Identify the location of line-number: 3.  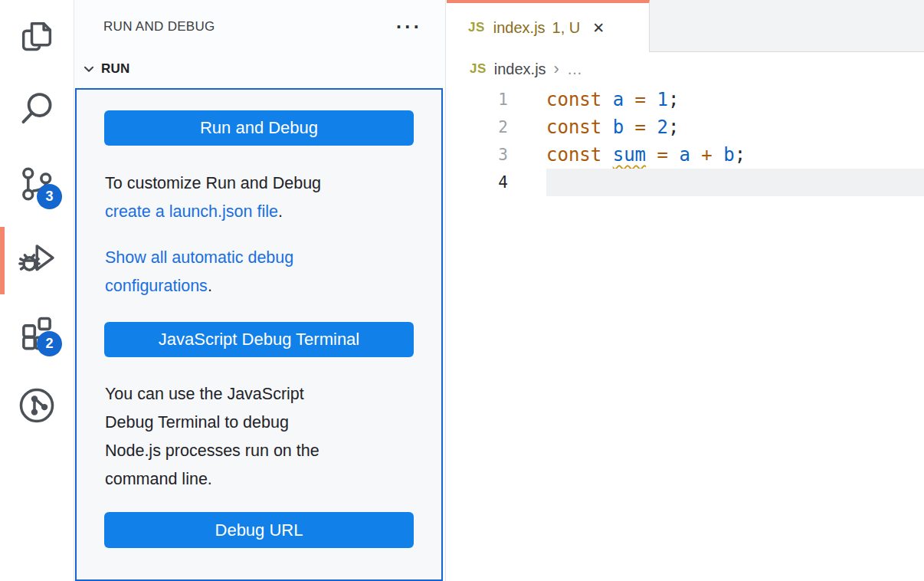
(477, 155).